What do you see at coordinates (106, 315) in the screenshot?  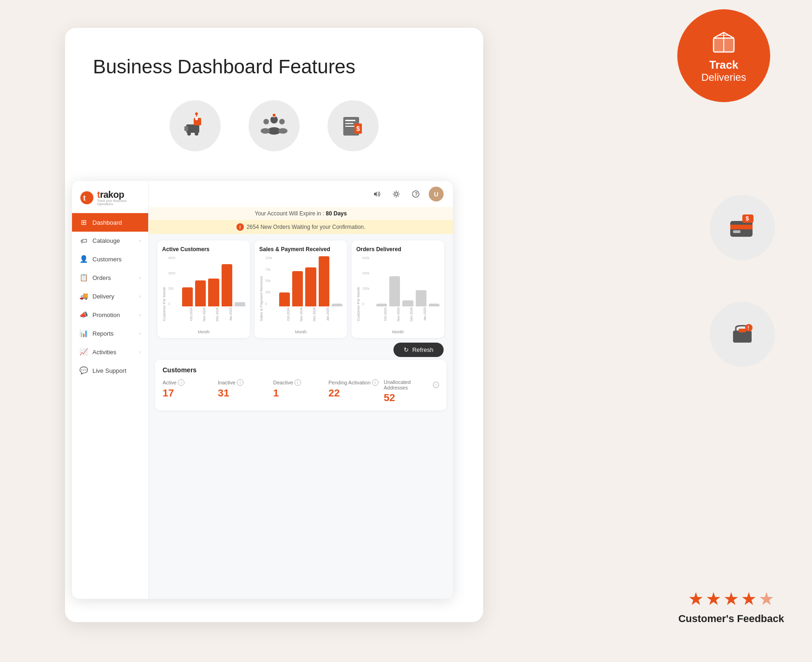 I see `sidebar-item-label: Promotion` at bounding box center [106, 315].